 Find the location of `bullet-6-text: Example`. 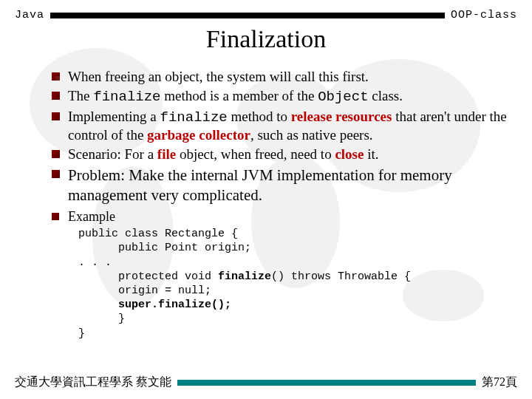

bullet-6-text: Example is located at coordinates (290, 217).